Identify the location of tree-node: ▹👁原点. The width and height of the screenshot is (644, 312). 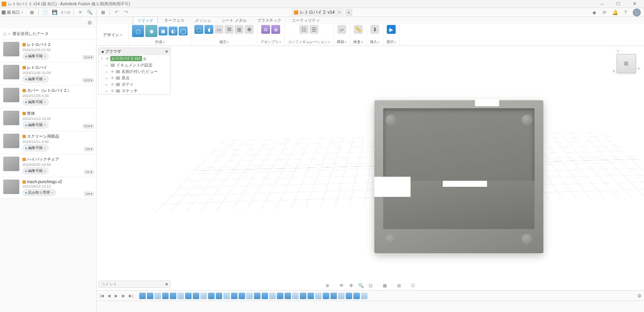
(134, 78).